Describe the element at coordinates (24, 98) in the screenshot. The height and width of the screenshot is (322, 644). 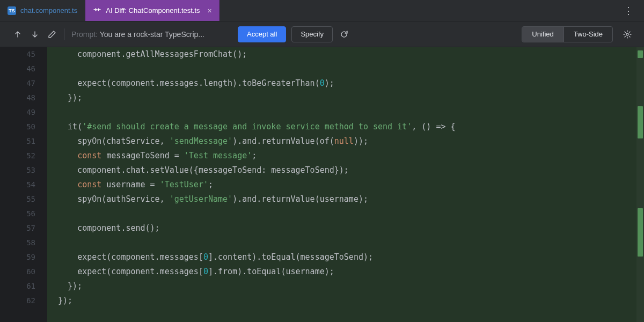
I see `line-number: 48` at that location.